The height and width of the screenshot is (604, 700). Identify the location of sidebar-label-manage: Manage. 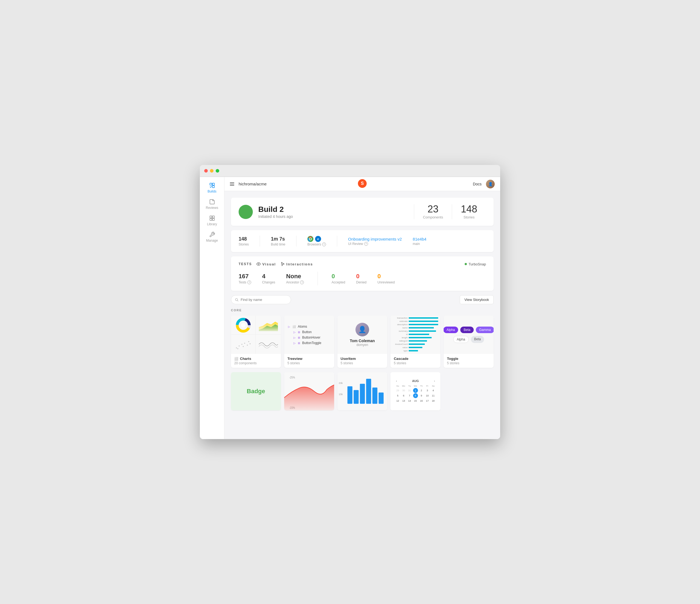
(212, 241).